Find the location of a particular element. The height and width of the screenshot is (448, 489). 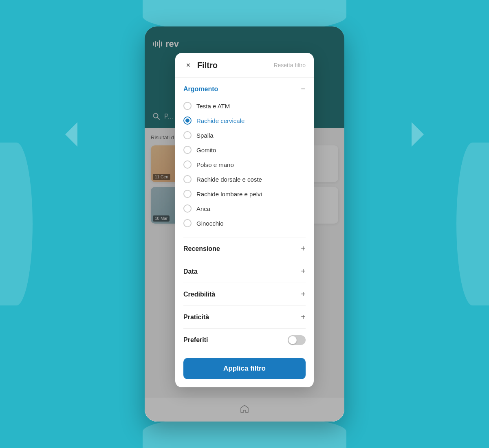

preferiti-label: Preferiti is located at coordinates (196, 340).